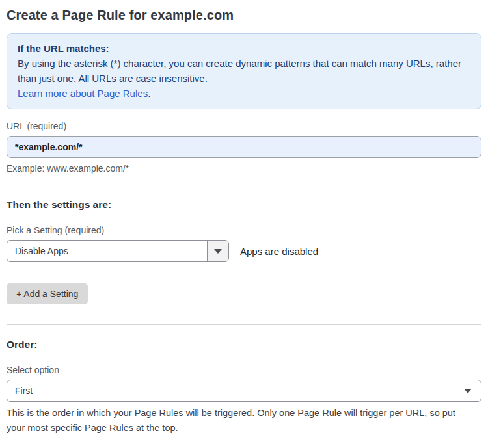  Describe the element at coordinates (472, 391) in the screenshot. I see `order-select-arrow` at that location.